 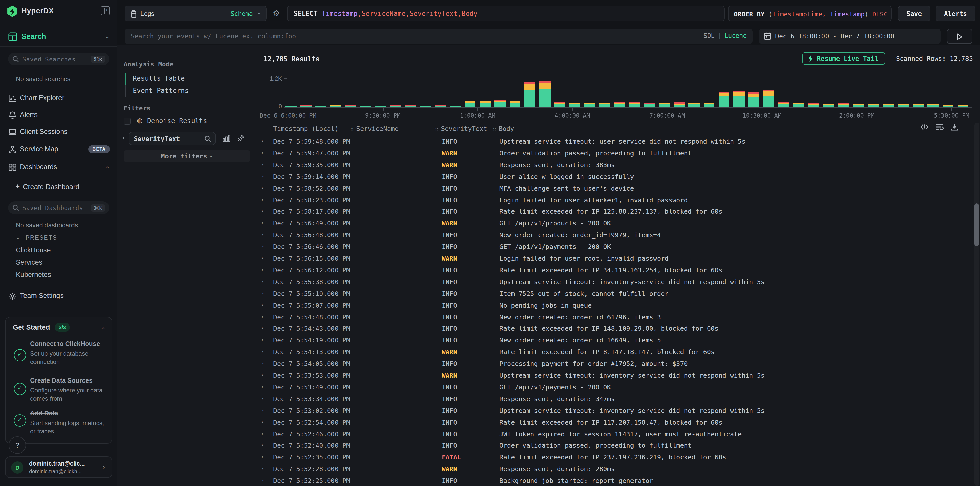 I want to click on resume-live-tail-button: Resume Live Tail, so click(x=843, y=59).